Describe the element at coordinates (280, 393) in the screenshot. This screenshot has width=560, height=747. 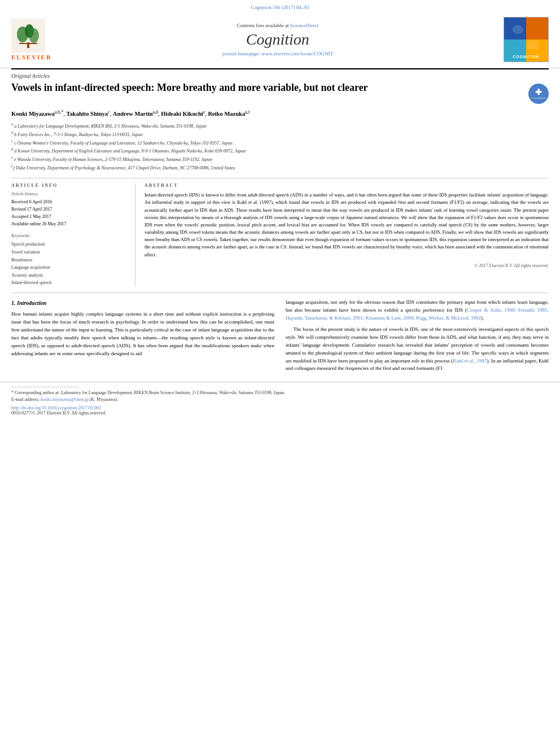
I see `corresponding-footnote: * Corresponding author at: Laboratory fo…` at that location.